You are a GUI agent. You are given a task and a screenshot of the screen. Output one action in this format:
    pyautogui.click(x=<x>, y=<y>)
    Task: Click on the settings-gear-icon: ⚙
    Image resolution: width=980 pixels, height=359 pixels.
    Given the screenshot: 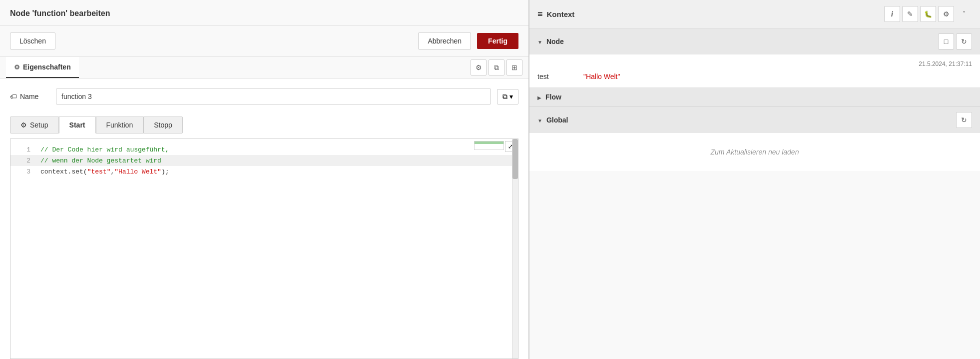 What is the action you would take?
    pyautogui.click(x=946, y=14)
    